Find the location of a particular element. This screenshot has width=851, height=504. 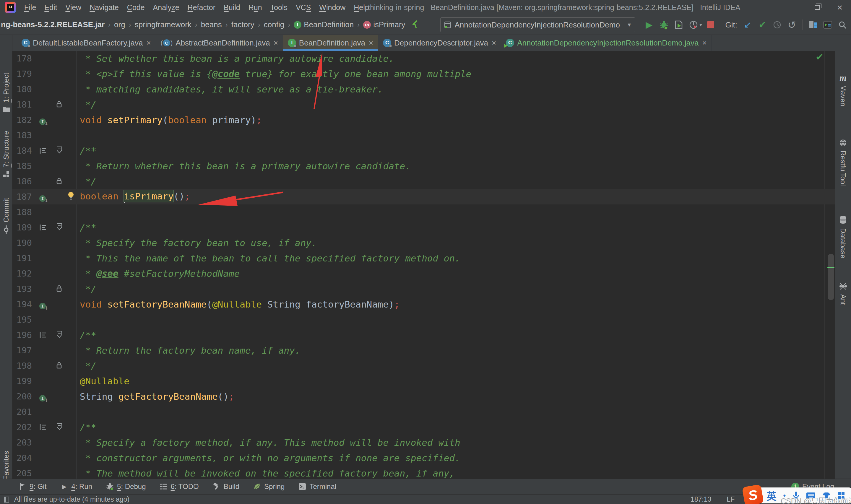

profiler-icon is located at coordinates (693, 25).